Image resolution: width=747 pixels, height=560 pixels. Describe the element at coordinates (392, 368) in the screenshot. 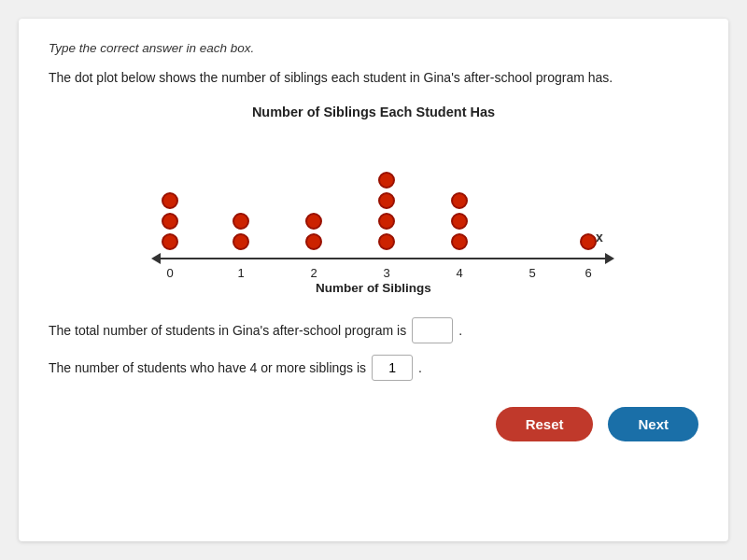

I see `q2-input` at that location.